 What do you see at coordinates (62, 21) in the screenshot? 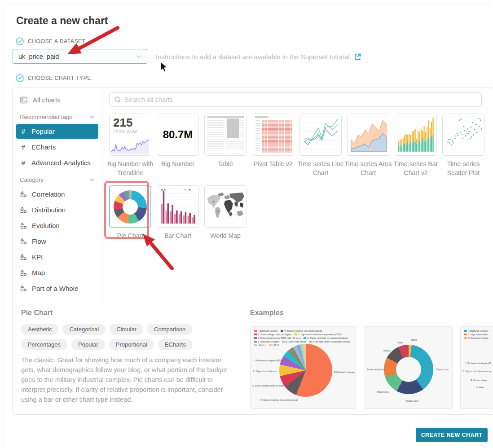
I see `page-title: Create a new chart` at bounding box center [62, 21].